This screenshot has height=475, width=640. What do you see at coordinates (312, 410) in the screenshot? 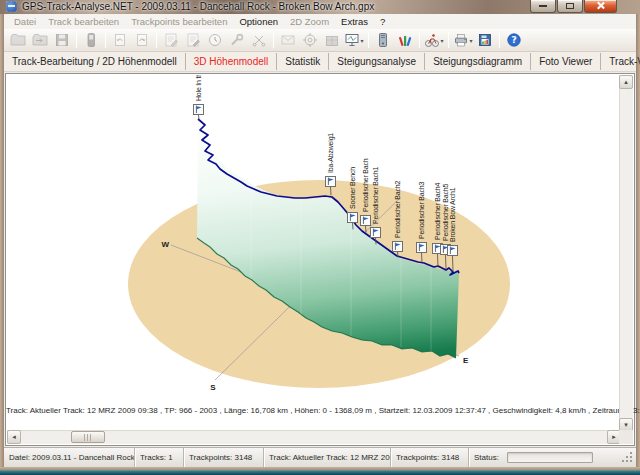
I see `track-info-line: Track: Aktueller Track: 12 MRZ 2009 09:3…` at bounding box center [312, 410].